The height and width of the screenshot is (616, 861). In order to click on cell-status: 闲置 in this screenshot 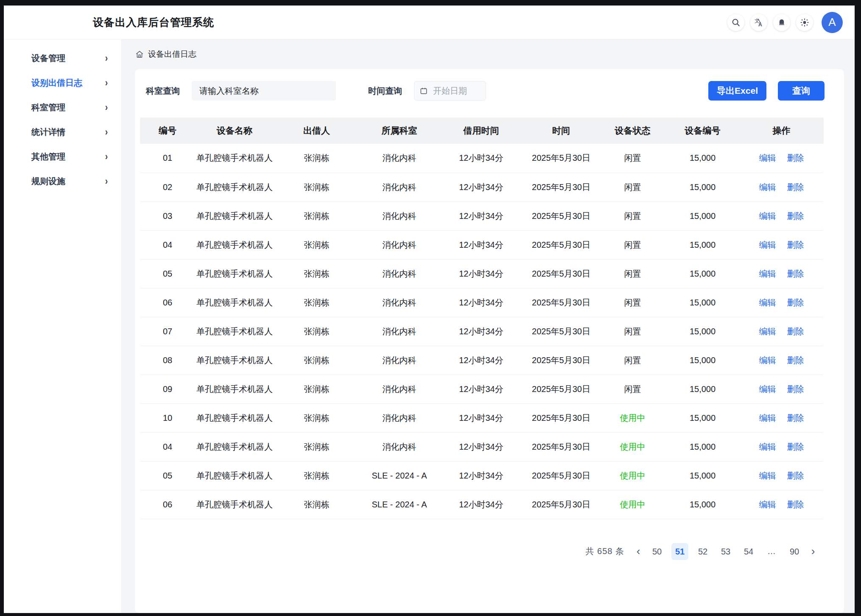, I will do `click(633, 360)`.